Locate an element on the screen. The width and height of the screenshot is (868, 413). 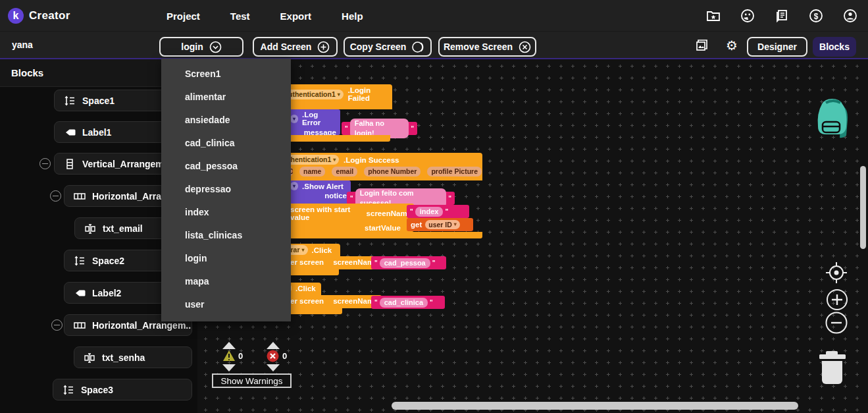
method-name: .Log Error is located at coordinates (320, 119).